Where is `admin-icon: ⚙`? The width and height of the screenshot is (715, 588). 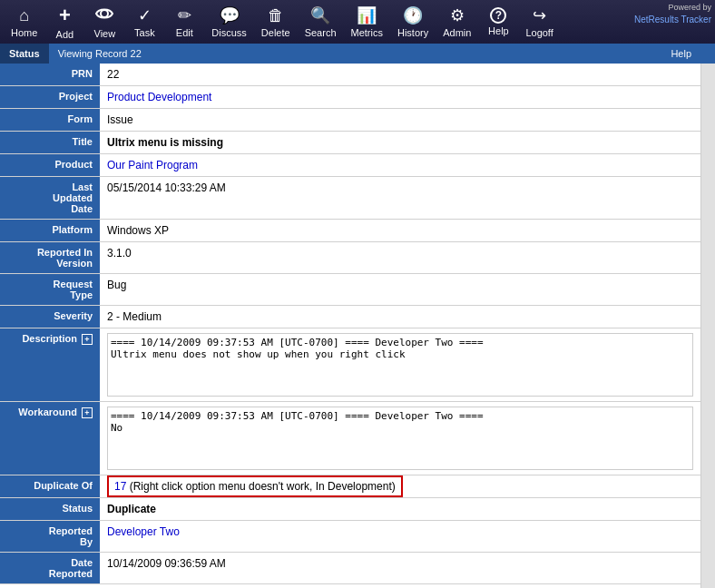 admin-icon: ⚙ is located at coordinates (457, 15).